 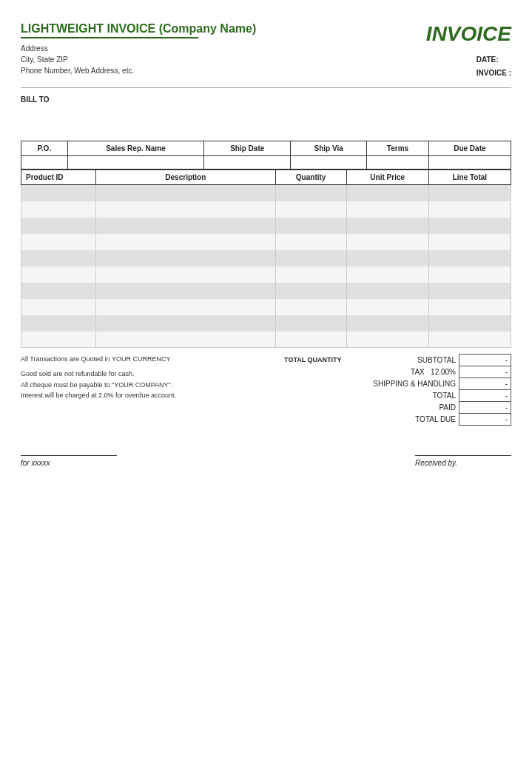 I want to click on total-quantity-row: TOTAL QUANTITY SUBTOTAL -, so click(x=393, y=360).